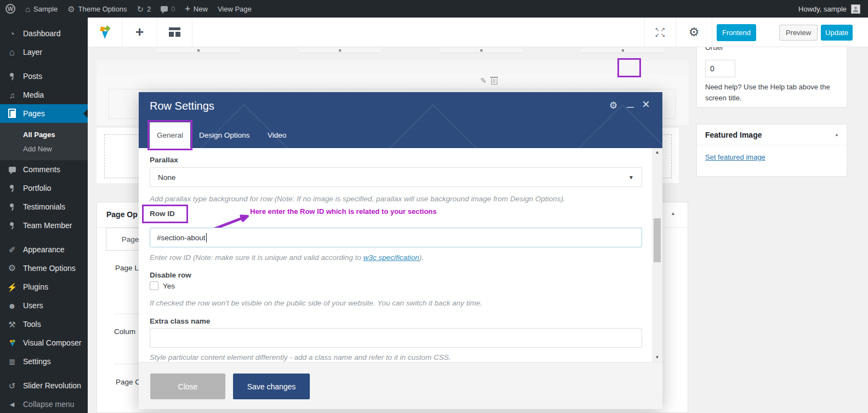 The height and width of the screenshot is (413, 868). Describe the element at coordinates (12, 362) in the screenshot. I see `sliders-icon: ≣` at that location.